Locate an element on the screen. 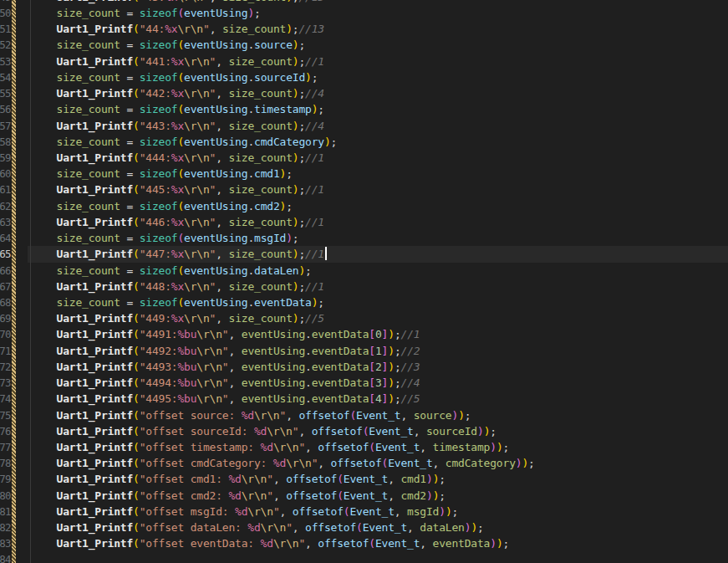 This screenshot has width=728, height=563. code-line: 73 Uart1_Printf("4494:%bu\r\n", eventUsi… is located at coordinates (364, 383).